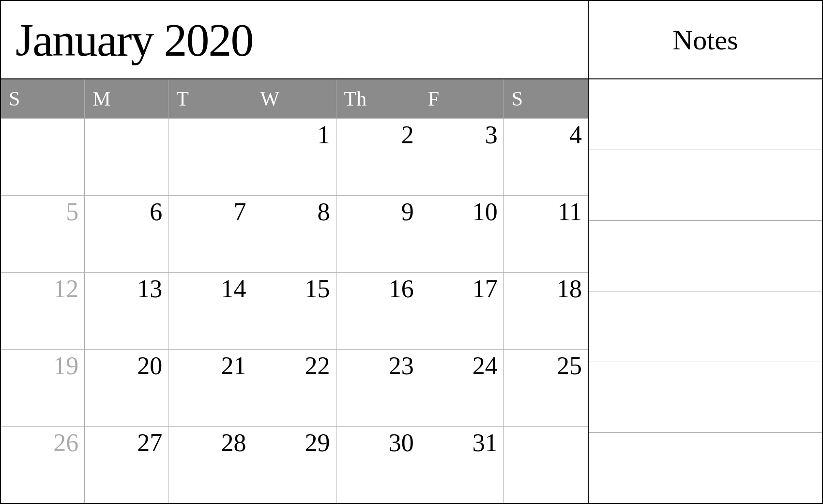 The image size is (823, 504). I want to click on cell-day-number: 5, so click(72, 212).